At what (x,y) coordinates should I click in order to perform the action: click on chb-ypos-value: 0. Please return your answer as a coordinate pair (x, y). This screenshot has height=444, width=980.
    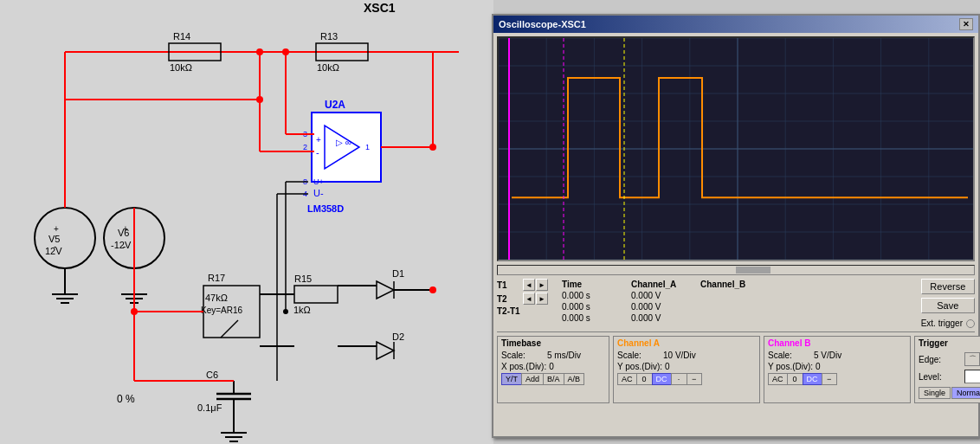
    Looking at the image, I should click on (818, 367).